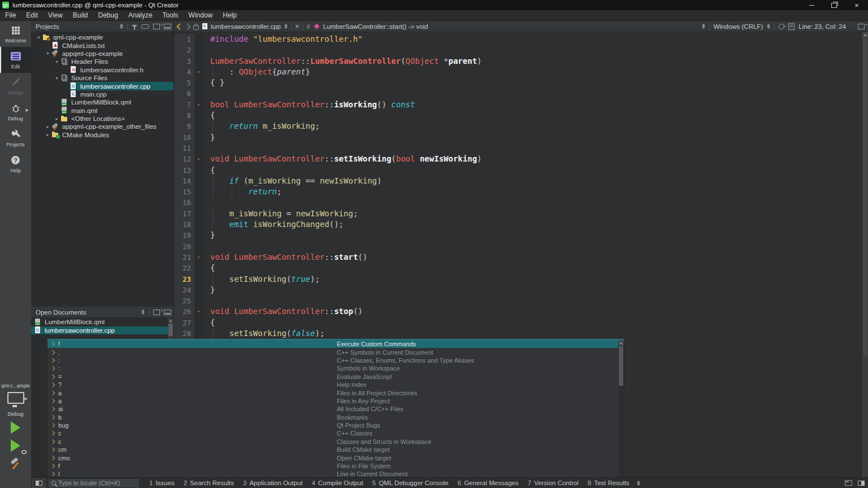 This screenshot has height=488, width=868. Describe the element at coordinates (180, 26) in the screenshot. I see `back-icon` at that location.